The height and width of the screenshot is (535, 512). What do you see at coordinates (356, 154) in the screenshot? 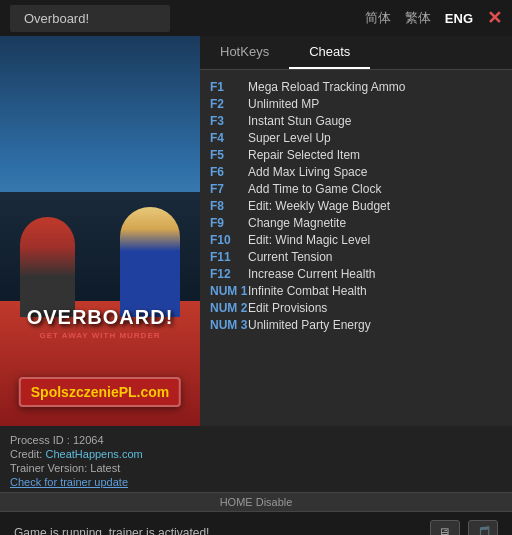
I see `cheat-row-f5: F5 Repair Selected Item` at bounding box center [356, 154].